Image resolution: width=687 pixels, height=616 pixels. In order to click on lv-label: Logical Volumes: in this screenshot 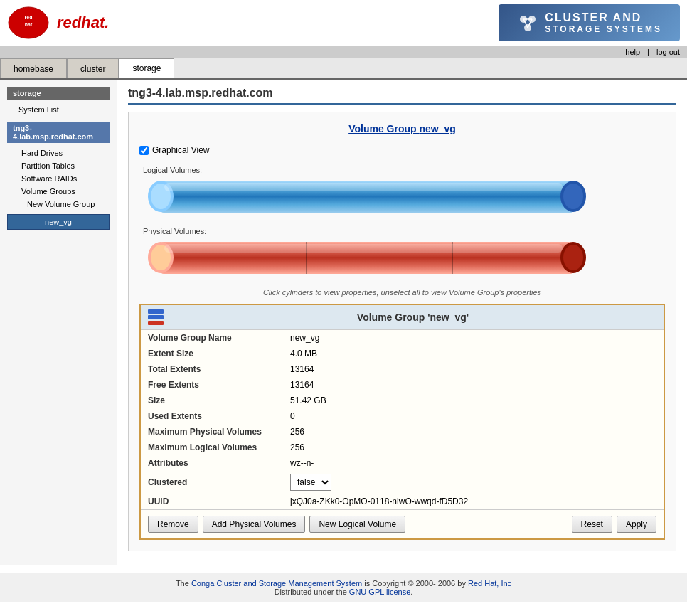, I will do `click(404, 170)`.